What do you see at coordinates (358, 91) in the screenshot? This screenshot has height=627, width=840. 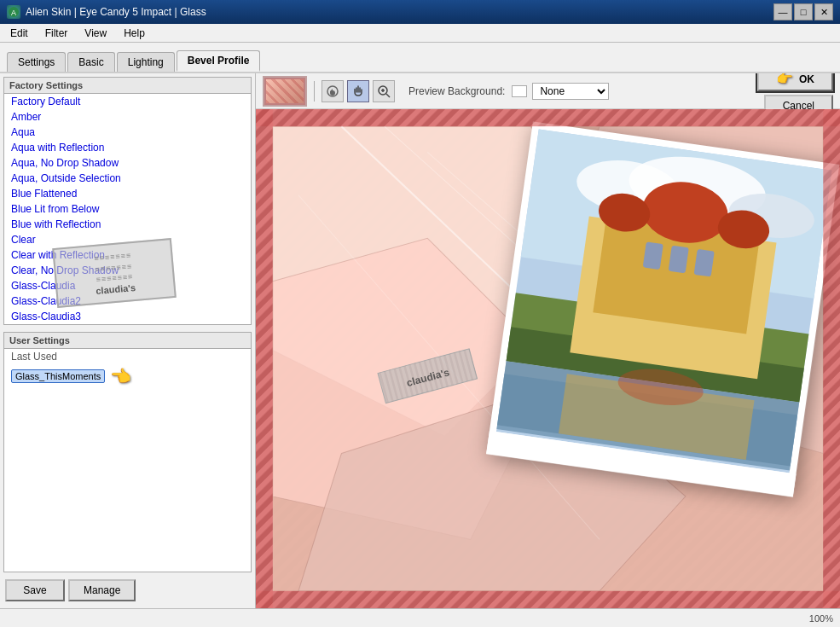 I see `hand-tool-button` at bounding box center [358, 91].